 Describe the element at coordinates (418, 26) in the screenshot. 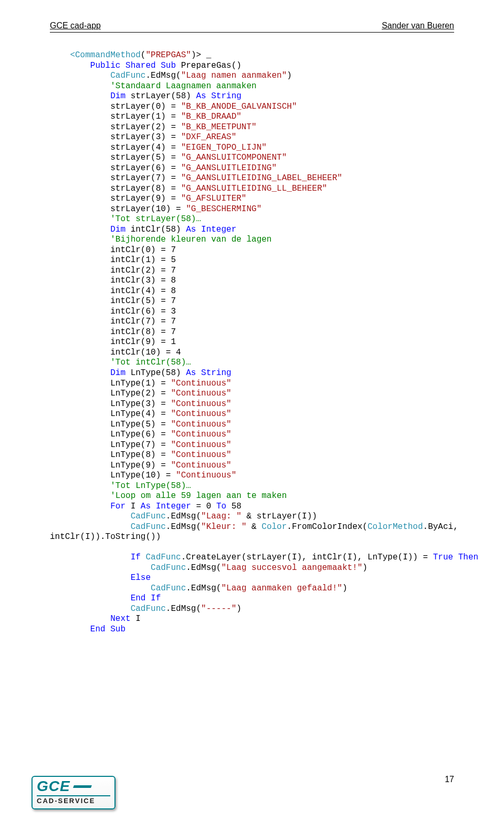

I see `header-right: Sander van Bueren` at that location.